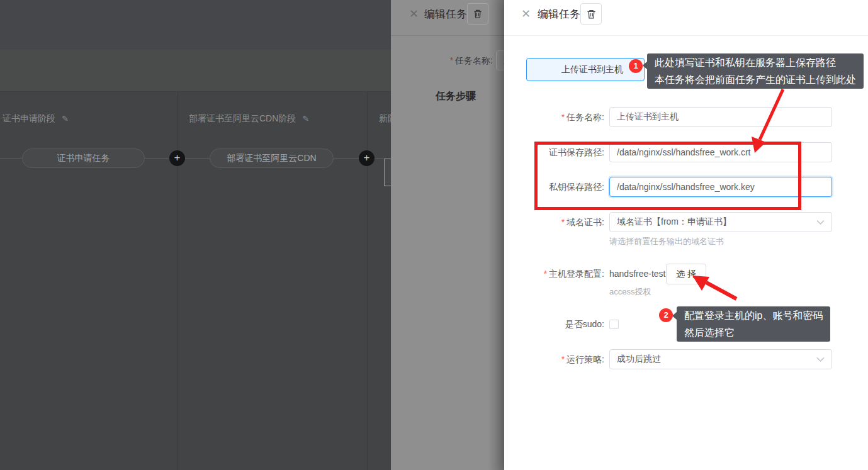 This screenshot has width=868, height=470. I want to click on run-policy-label: *运行策略:, so click(541, 360).